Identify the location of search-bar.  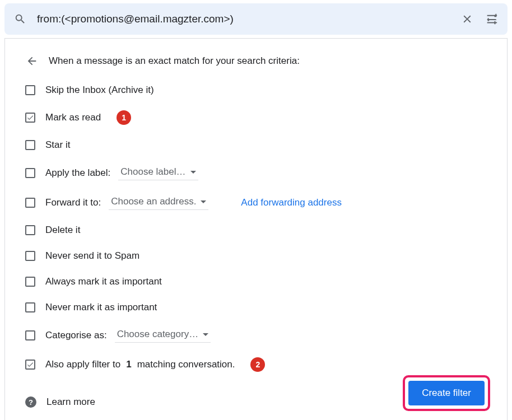
(256, 19).